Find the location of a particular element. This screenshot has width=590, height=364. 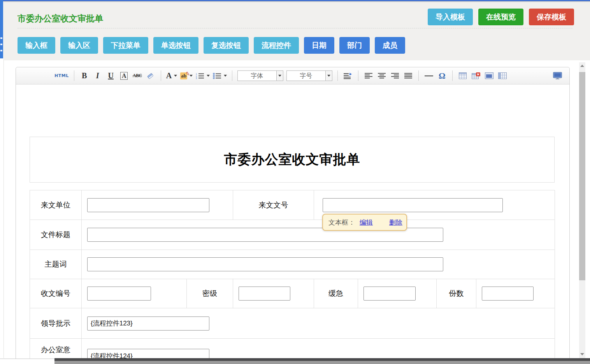

edit-field-link: 编辑 is located at coordinates (366, 223).